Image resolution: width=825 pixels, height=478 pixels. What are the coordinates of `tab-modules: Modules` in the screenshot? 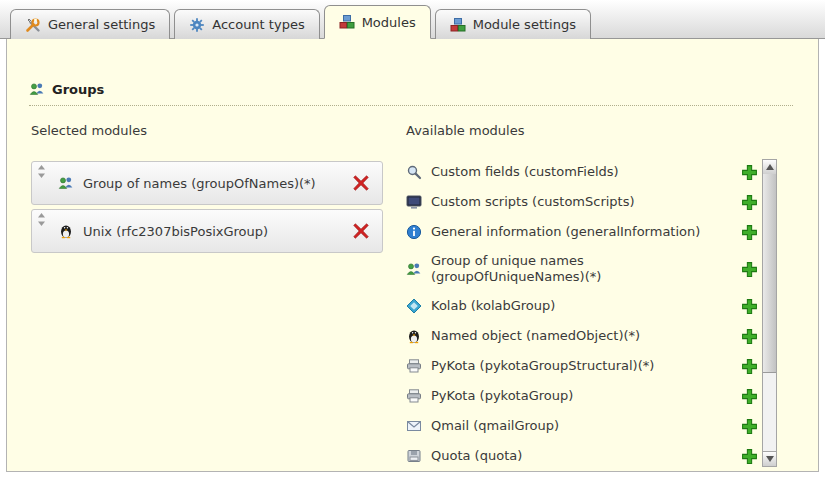 It's located at (378, 22).